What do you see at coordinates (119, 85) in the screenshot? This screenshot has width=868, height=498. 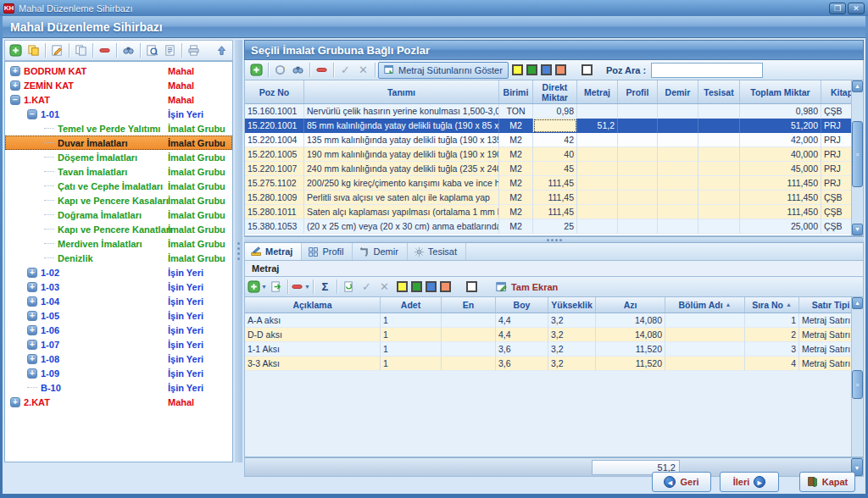 I see `tree-item: +ZEMİN KATMahal` at bounding box center [119, 85].